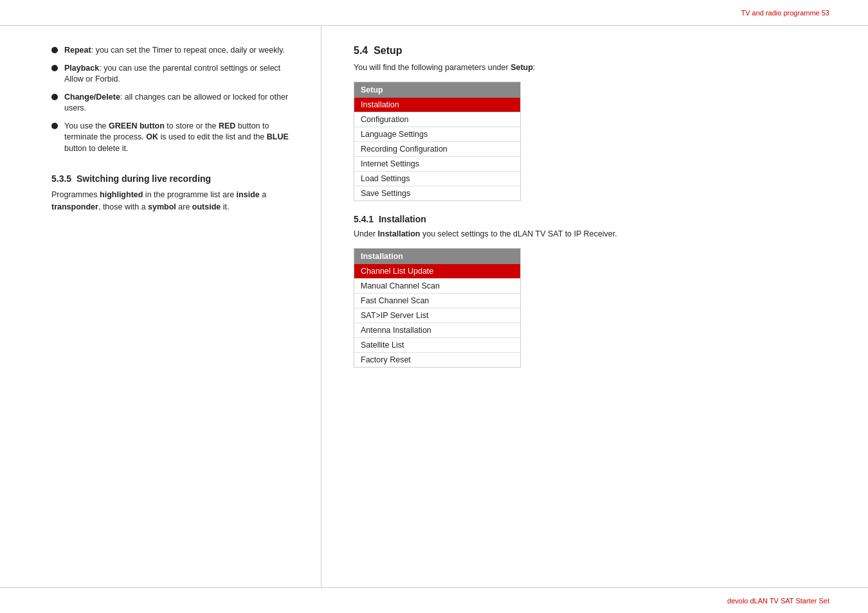  What do you see at coordinates (437, 256) in the screenshot?
I see `installation-menu-header: Installation` at bounding box center [437, 256].